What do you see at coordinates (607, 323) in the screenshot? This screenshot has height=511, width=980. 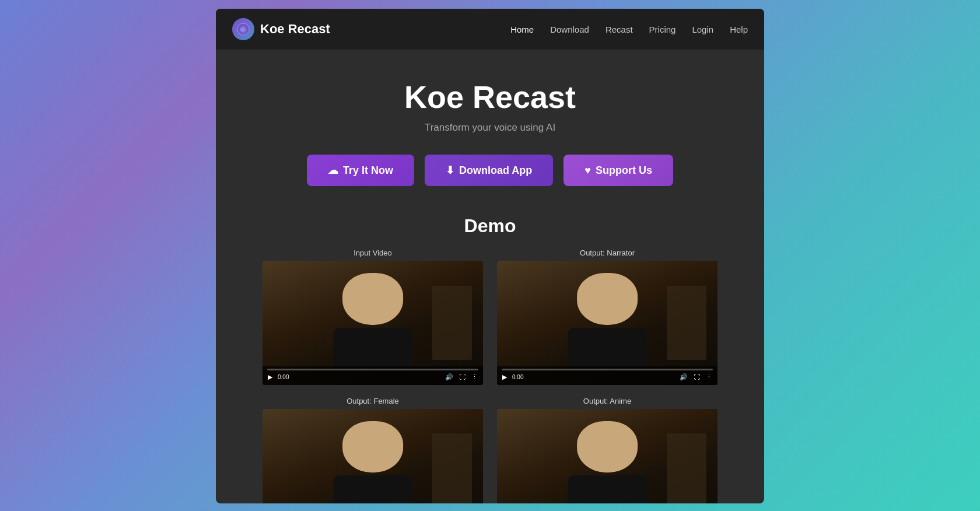 I see `video-player-narrator: ▶ 0:00 🔊 ⛶ ⋮` at bounding box center [607, 323].